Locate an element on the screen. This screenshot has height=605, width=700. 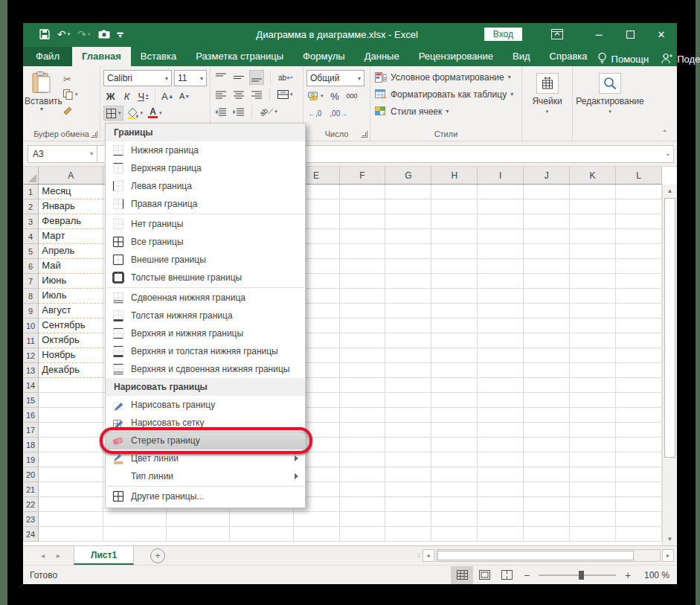
zoom-out-button: − is located at coordinates (527, 575).